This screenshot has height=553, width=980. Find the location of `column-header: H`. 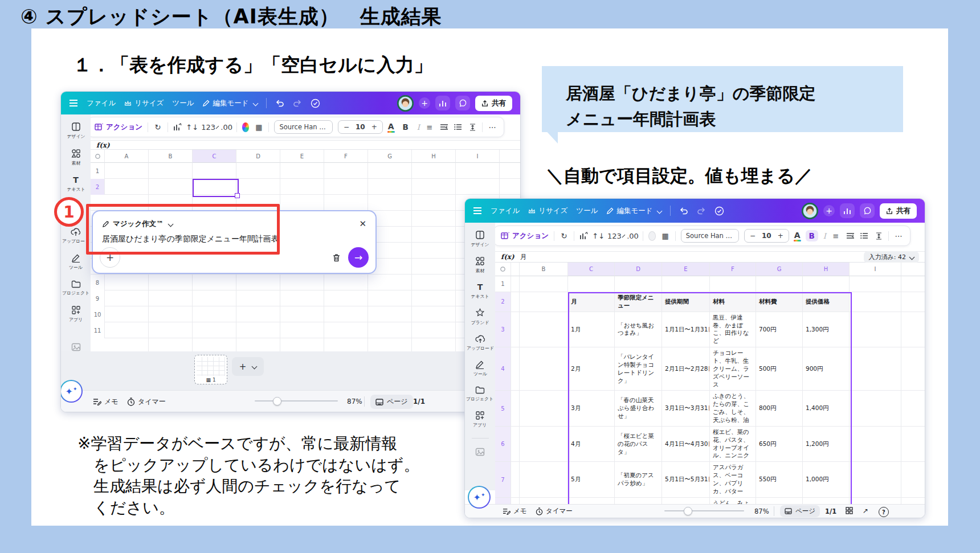

column-header: H is located at coordinates (434, 156).